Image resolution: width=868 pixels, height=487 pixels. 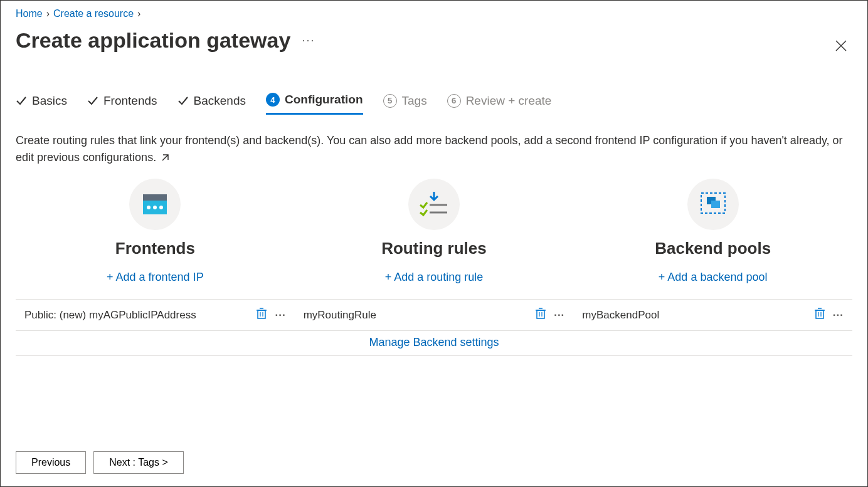 What do you see at coordinates (841, 46) in the screenshot?
I see `close-icon` at bounding box center [841, 46].